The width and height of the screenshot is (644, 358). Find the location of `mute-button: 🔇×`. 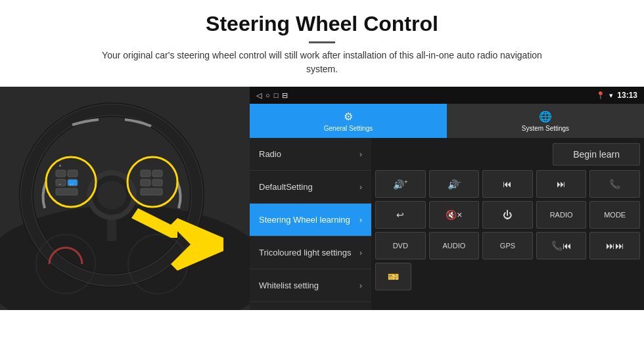

mute-button: 🔇× is located at coordinates (455, 215).